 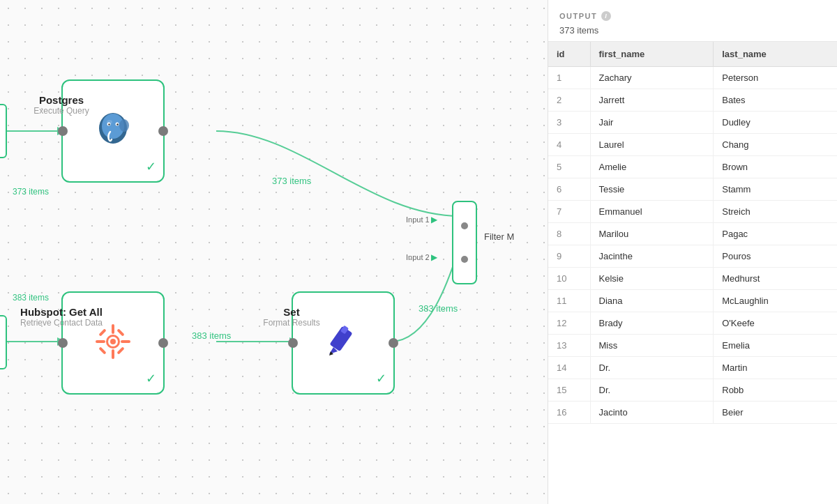 What do you see at coordinates (651, 100) in the screenshot?
I see `cell-first-name: Jarrett` at bounding box center [651, 100].